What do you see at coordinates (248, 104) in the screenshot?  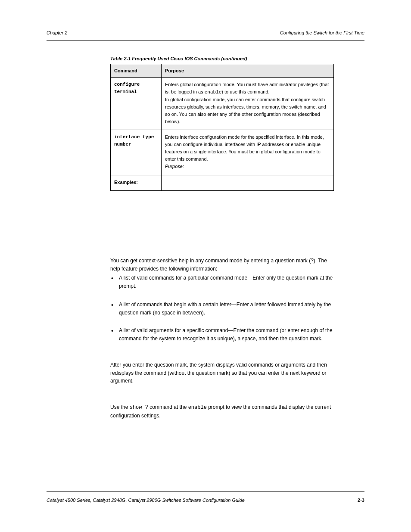 I see `desc-configure-terminal: Enters global configuration mode. You mu…` at bounding box center [248, 104].